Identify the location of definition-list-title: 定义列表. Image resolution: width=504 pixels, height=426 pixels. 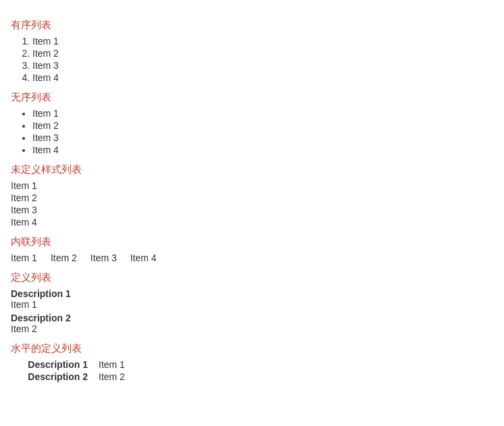
(252, 278).